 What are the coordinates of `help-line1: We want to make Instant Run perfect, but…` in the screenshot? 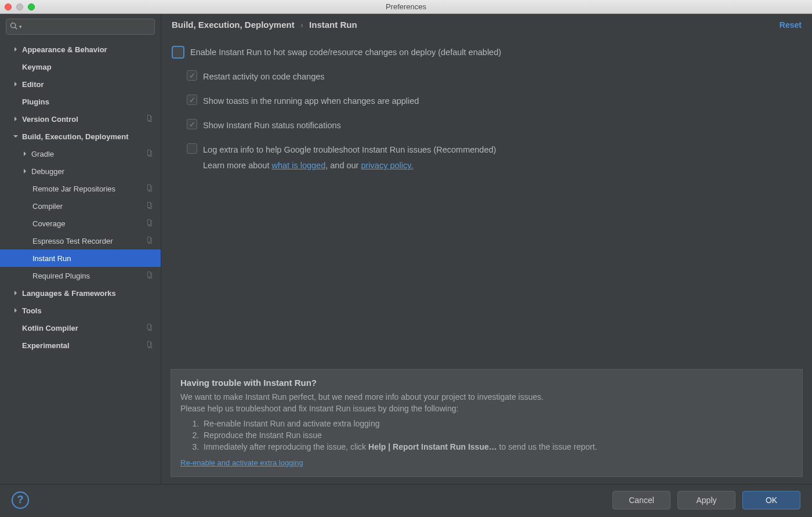 It's located at (487, 397).